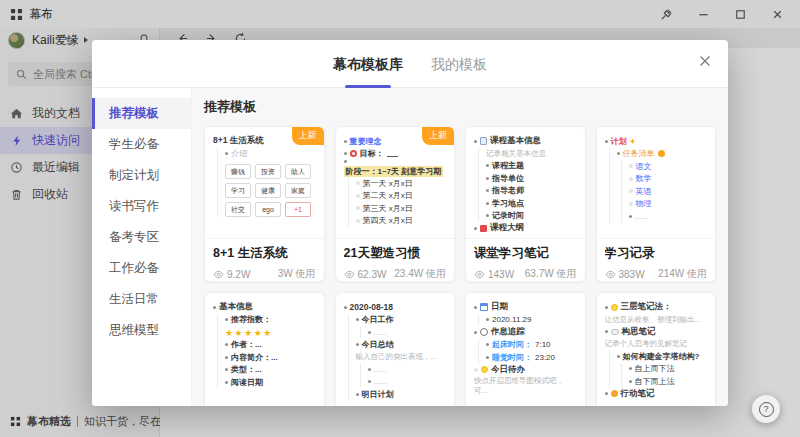 The width and height of the screenshot is (800, 437). Describe the element at coordinates (372, 307) in the screenshot. I see `outline-heading: 2020-08-18` at that location.